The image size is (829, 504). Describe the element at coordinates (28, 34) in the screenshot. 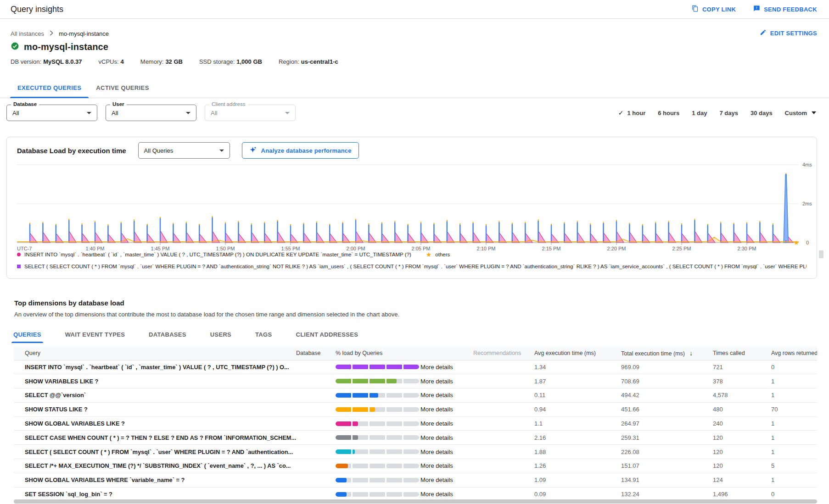

I see `breadcrumb-all-instances: All instances` at that location.